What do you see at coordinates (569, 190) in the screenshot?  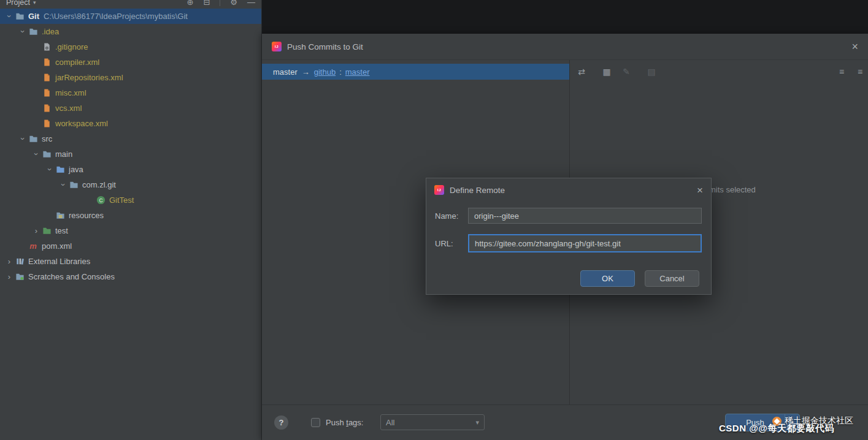 I see `define-remote-titlebar: IJ Define Remote ×` at bounding box center [569, 190].